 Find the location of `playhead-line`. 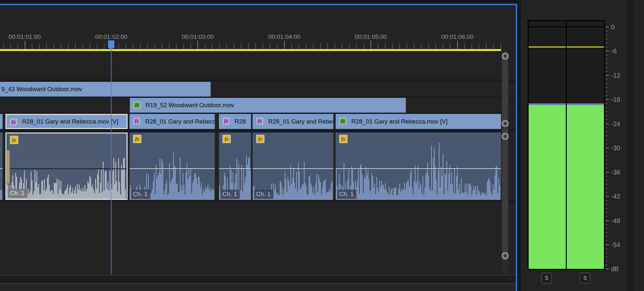

playhead-line is located at coordinates (111, 162).